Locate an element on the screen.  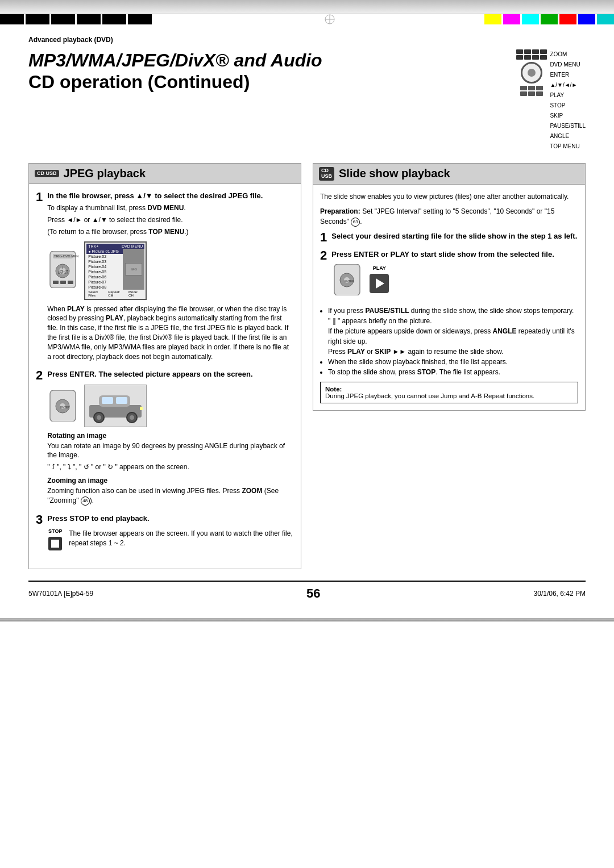
label-pause: PAUSE/STILL is located at coordinates (567, 126).